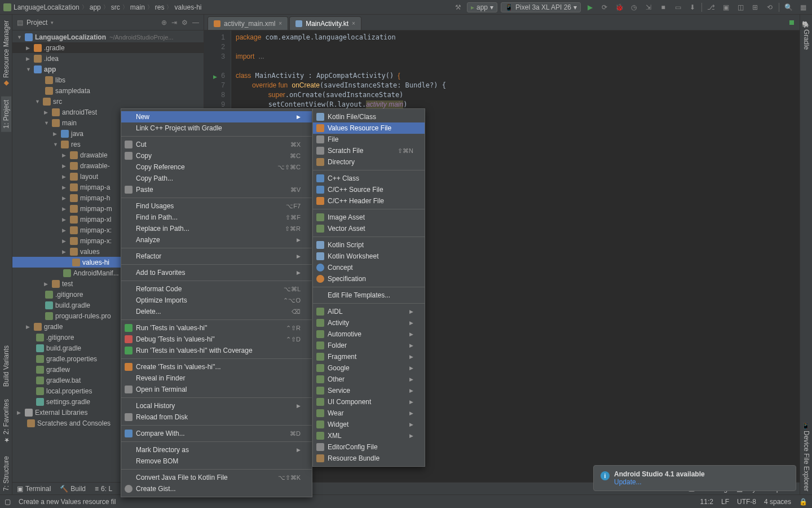 The height and width of the screenshot is (508, 812). What do you see at coordinates (740, 7) in the screenshot?
I see `split-icon: ◫` at bounding box center [740, 7].